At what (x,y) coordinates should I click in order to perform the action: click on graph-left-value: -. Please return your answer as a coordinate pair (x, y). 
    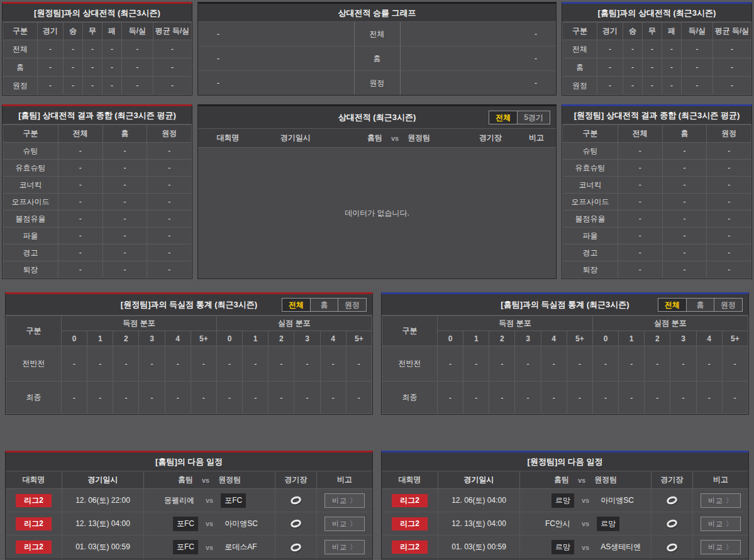
    Looking at the image, I should click on (276, 58).